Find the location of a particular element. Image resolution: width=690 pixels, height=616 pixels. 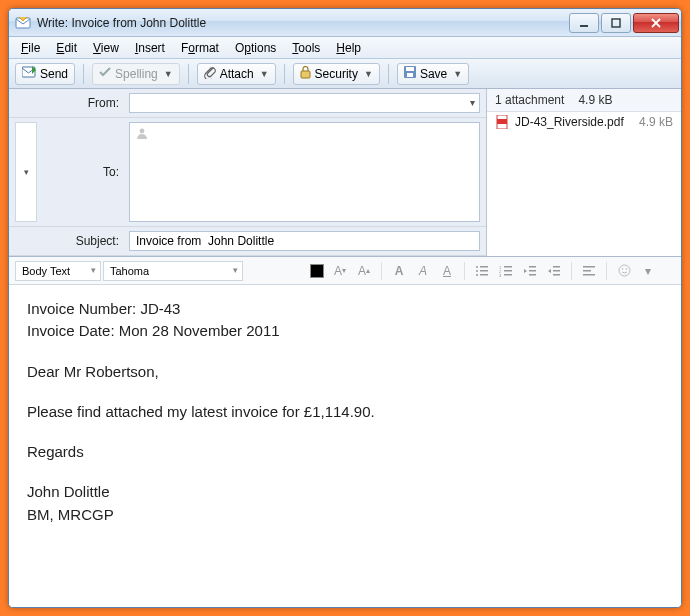

spelling-label: Spelling is located at coordinates (136, 74).